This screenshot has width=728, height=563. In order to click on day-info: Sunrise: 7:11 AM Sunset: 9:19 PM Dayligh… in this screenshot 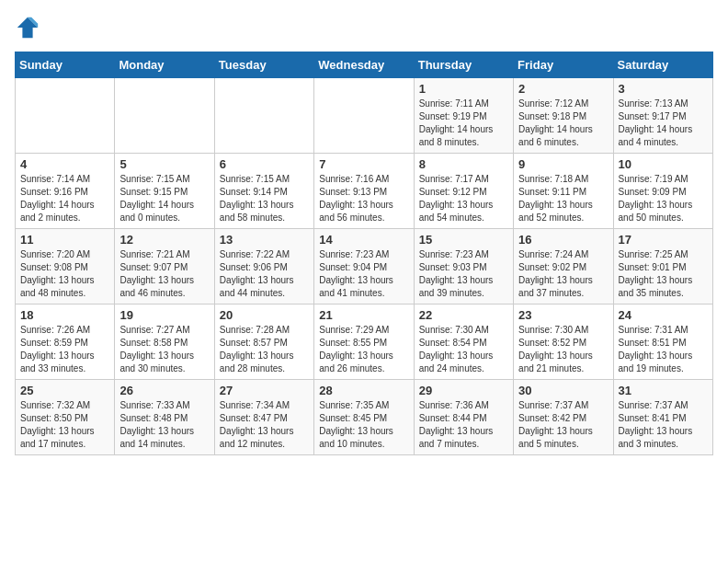, I will do `click(463, 123)`.